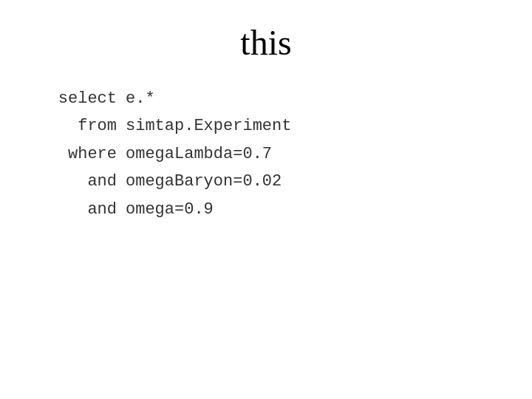 The image size is (532, 399). What do you see at coordinates (85, 154) in the screenshot?
I see `sql-keyword: where` at bounding box center [85, 154].